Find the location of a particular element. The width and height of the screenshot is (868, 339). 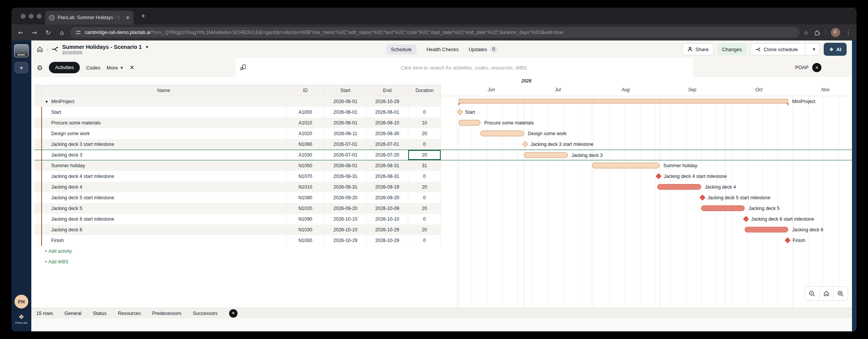

tab-updates: Updates 0 is located at coordinates (483, 49).